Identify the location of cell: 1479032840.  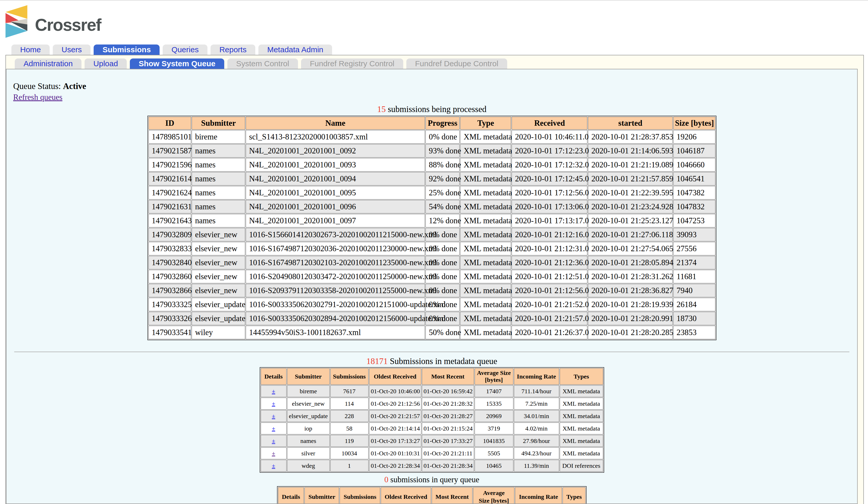
(170, 263).